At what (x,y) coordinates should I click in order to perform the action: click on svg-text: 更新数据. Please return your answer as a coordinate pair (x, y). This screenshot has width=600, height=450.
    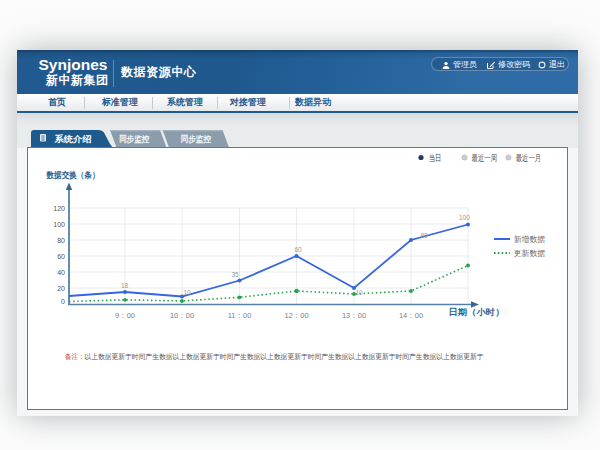
    Looking at the image, I should click on (530, 254).